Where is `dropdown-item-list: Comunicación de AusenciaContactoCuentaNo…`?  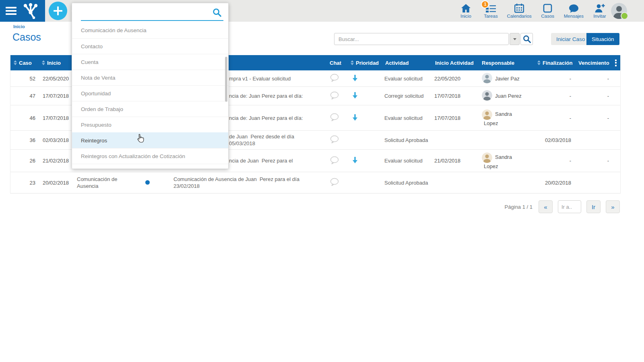
dropdown-item-list: Comunicación de AusenciaContactoCuentaNo… is located at coordinates (150, 96).